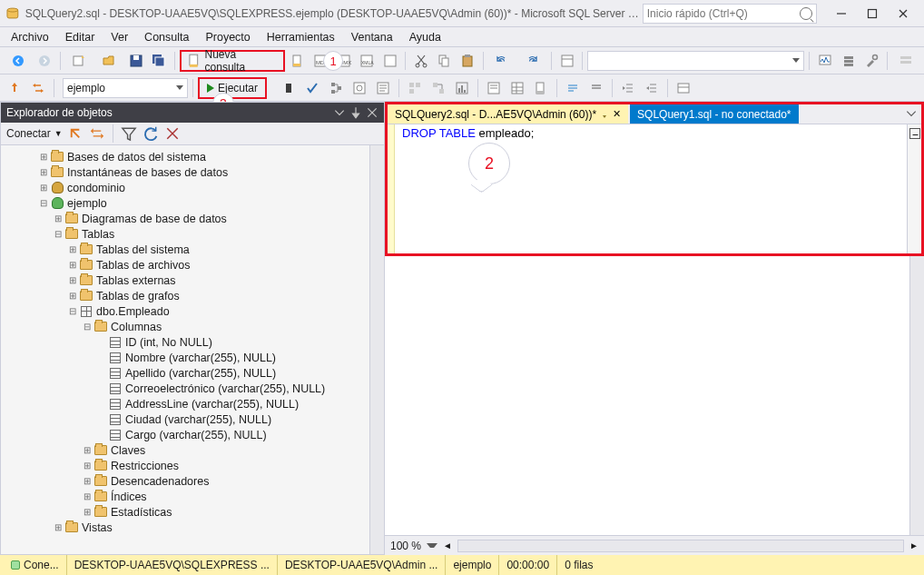  Describe the element at coordinates (301, 37) in the screenshot. I see `menu-herramientas: Herramientas` at that location.